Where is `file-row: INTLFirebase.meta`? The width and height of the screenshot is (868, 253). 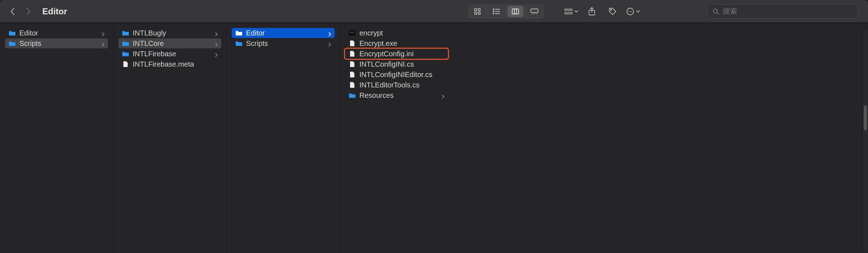 file-row: INTLFirebase.meta is located at coordinates (170, 64).